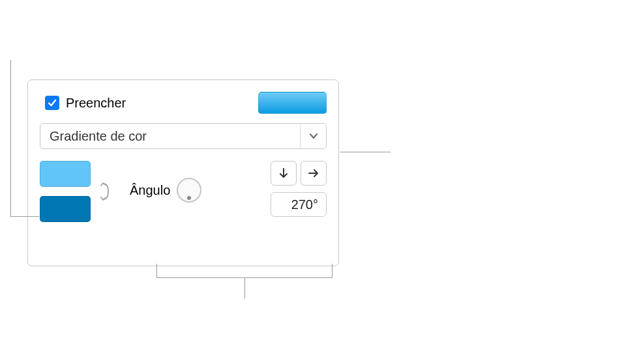 This screenshot has height=364, width=635. I want to click on arrow-right-icon, so click(314, 173).